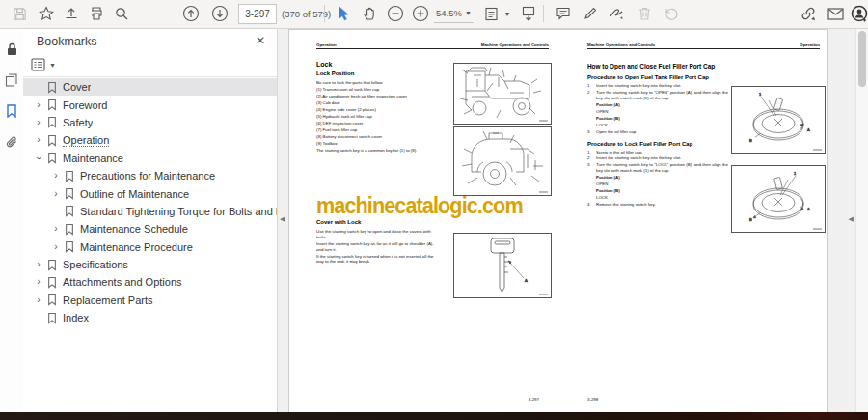  Describe the element at coordinates (449, 14) in the screenshot. I see `zoom-level-value: 54.5%` at that location.